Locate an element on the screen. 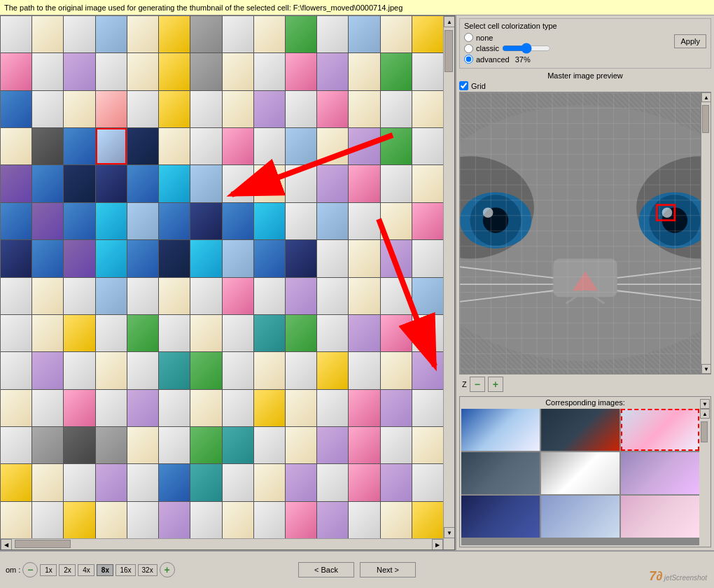  preview-scroll-down: ▼ is located at coordinates (706, 369).